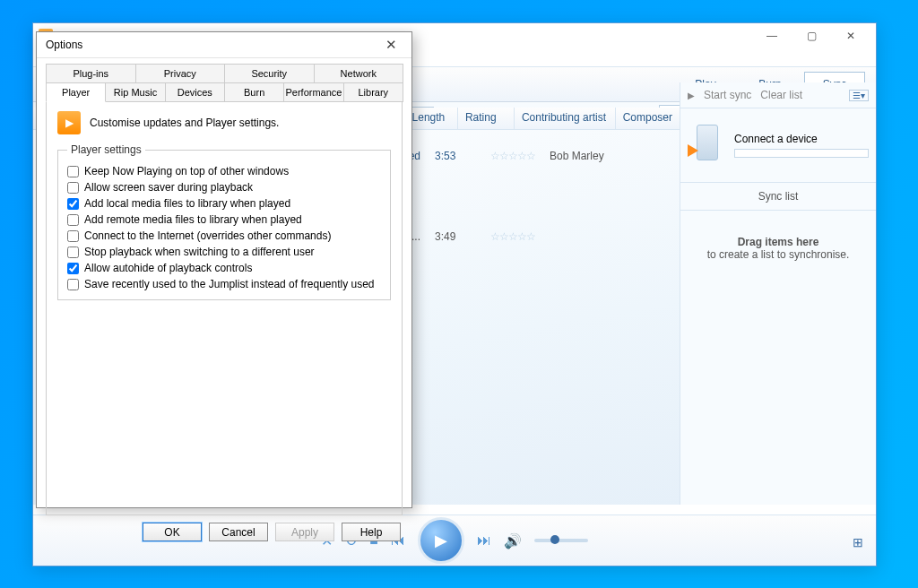 The height and width of the screenshot is (588, 918). I want to click on dialog-description: Customise updates and Player settings., so click(185, 123).